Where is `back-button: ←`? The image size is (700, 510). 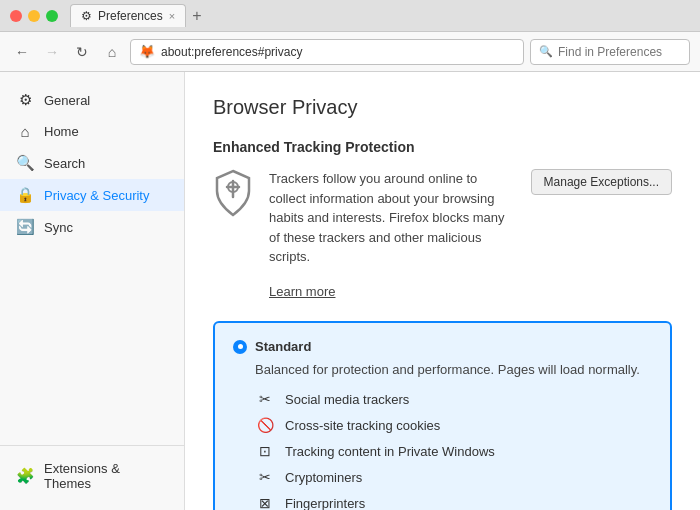
back-button: ← is located at coordinates (22, 52).